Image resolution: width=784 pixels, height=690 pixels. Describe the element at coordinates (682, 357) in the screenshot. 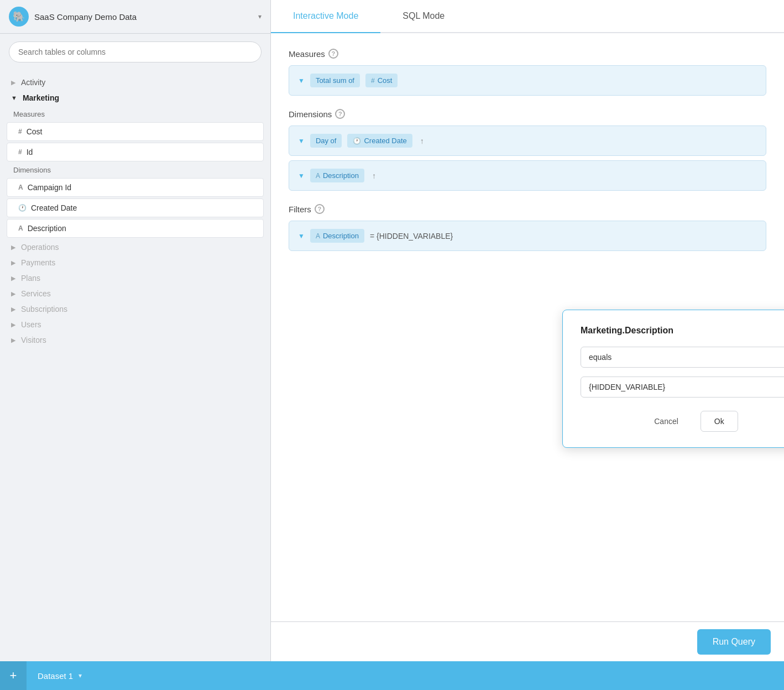

I see `filter-operator-select: equals does not equal contains does not …` at that location.